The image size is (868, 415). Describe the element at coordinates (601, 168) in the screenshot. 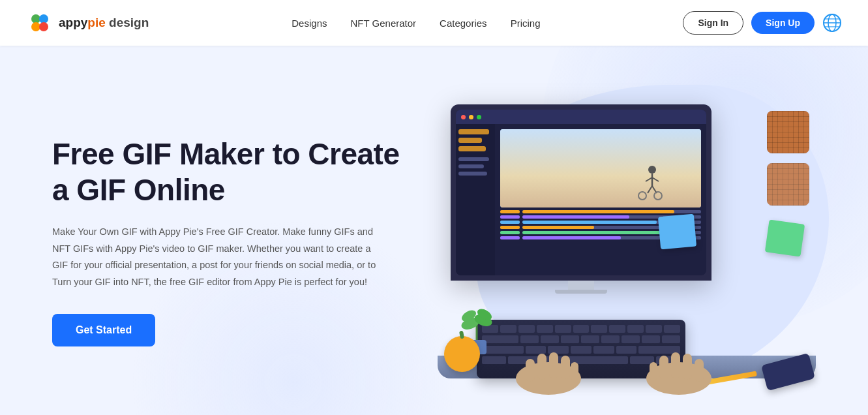

I see `video-preview` at that location.